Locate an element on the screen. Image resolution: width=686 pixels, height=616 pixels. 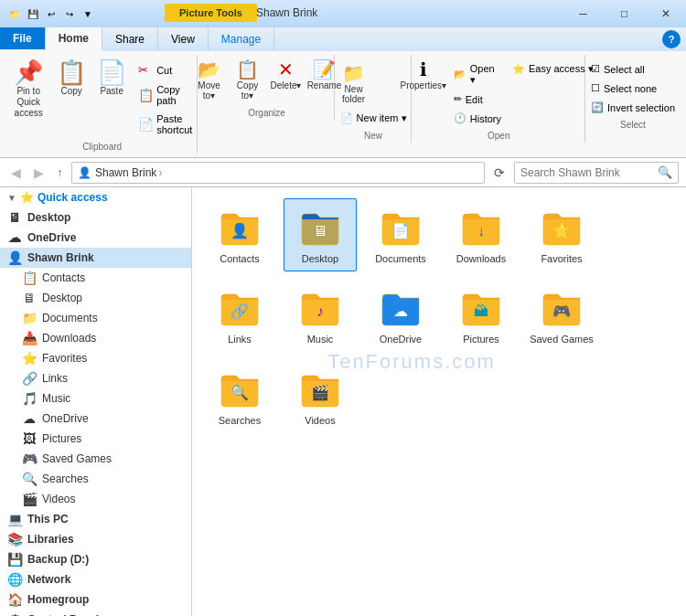
picture-tools-tab: Picture Tools is located at coordinates (210, 13).